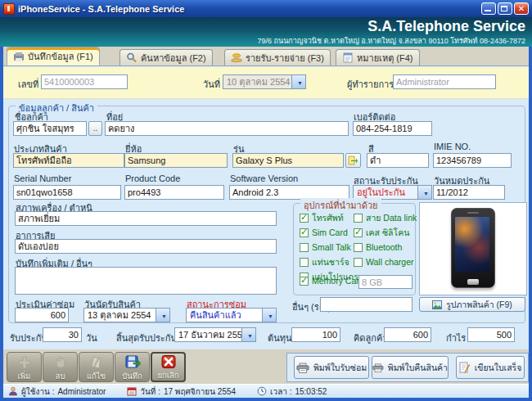 This screenshot has width=532, height=401. Describe the element at coordinates (387, 232) in the screenshot. I see `equipment-item: เคส ซิลิโคน` at that location.